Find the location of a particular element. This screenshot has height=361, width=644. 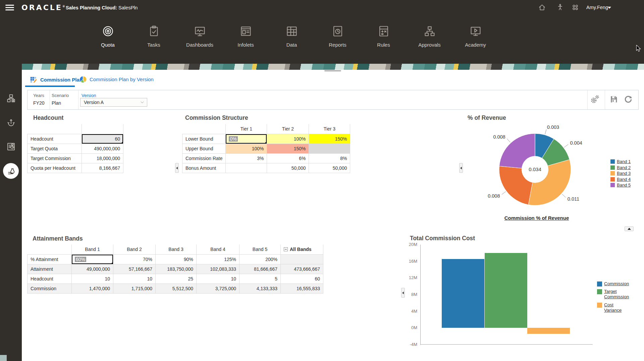

grid-cell: 183,750,000 is located at coordinates (176, 269).